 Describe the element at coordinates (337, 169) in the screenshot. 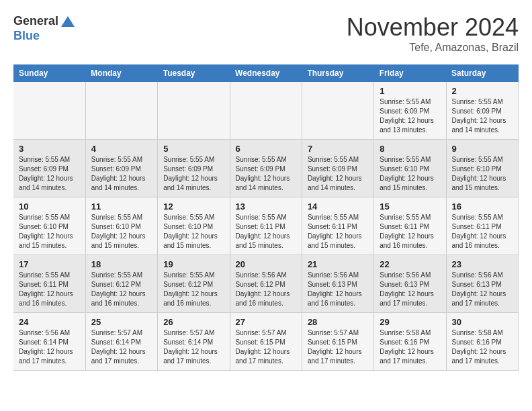

I see `table-row: 7Sunrise: 5:55 AMSunset: 6:09 PMDaylight…` at that location.